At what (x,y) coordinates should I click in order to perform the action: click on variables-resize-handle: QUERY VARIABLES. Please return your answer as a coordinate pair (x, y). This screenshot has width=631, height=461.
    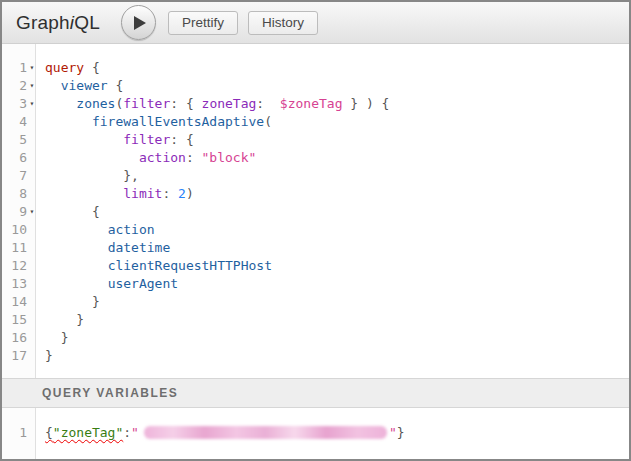
    Looking at the image, I should click on (316, 393).